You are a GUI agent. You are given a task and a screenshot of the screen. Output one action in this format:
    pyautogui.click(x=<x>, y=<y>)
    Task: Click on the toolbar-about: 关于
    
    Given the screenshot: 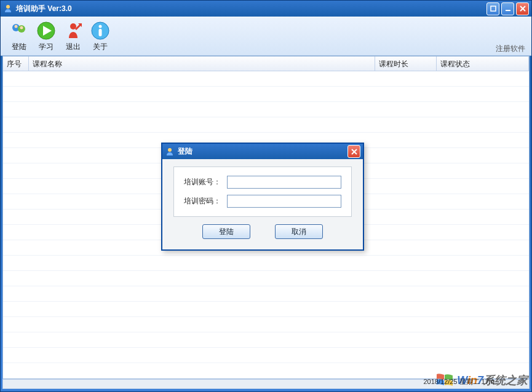 What is the action you would take?
    pyautogui.click(x=100, y=37)
    